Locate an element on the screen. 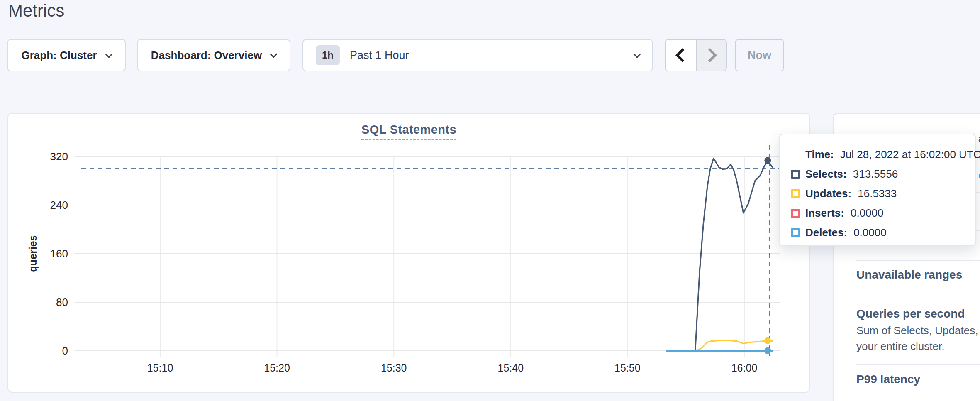 Image resolution: width=980 pixels, height=401 pixels. prev-time-range-button is located at coordinates (680, 55).